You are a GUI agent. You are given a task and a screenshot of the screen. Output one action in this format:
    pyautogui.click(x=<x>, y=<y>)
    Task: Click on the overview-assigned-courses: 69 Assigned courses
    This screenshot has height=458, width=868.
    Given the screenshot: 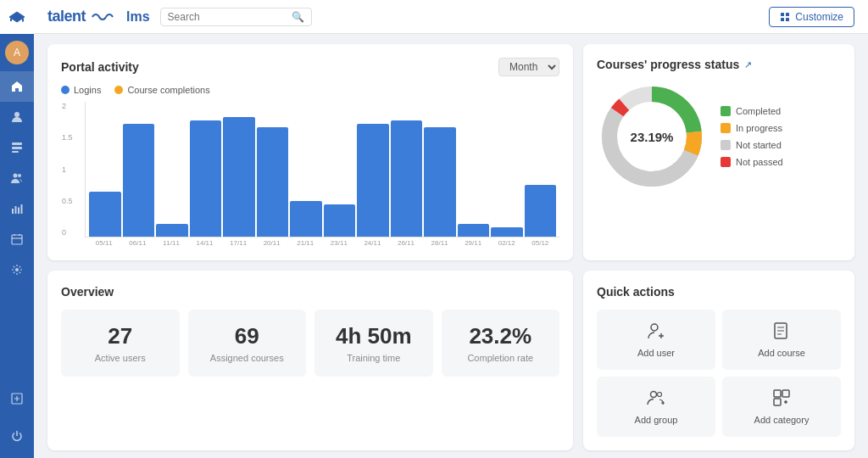 What is the action you would take?
    pyautogui.click(x=248, y=343)
    